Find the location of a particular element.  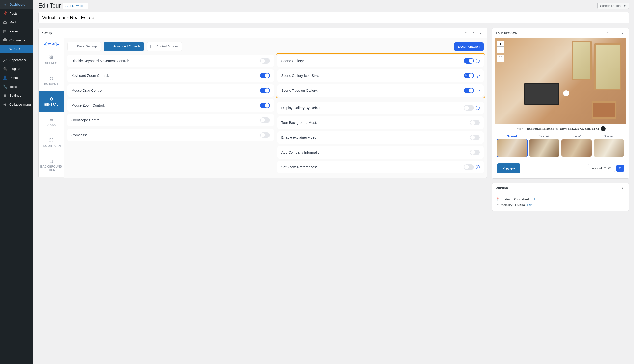

brush-icon: 🖌 is located at coordinates (5, 60).